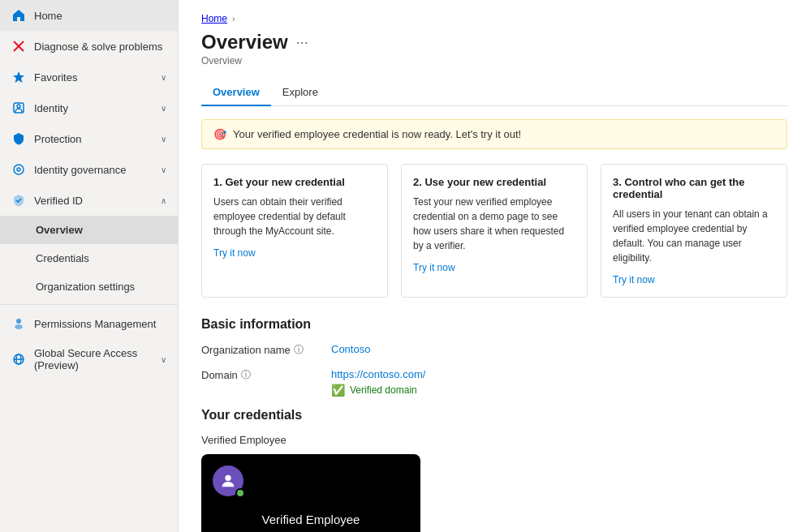 This screenshot has height=532, width=810. Describe the element at coordinates (89, 108) in the screenshot. I see `sidebar-item-identity: Identity ∨` at that location.